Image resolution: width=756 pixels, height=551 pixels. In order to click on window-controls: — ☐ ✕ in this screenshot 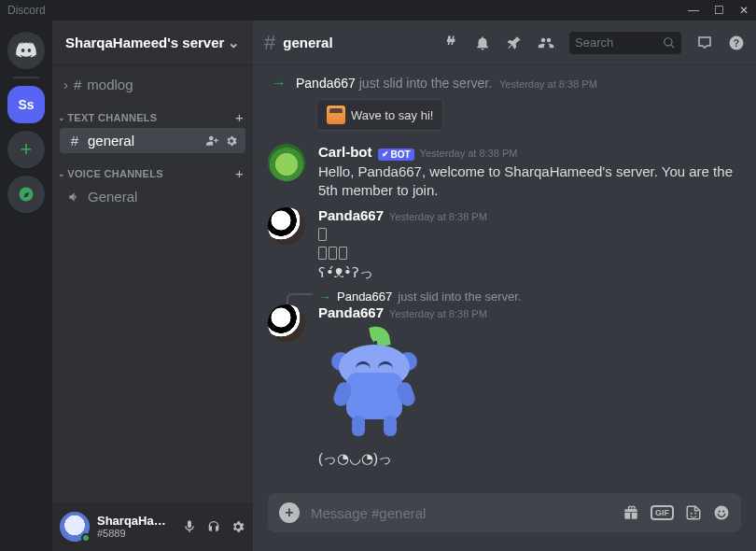, I will do `click(719, 10)`.